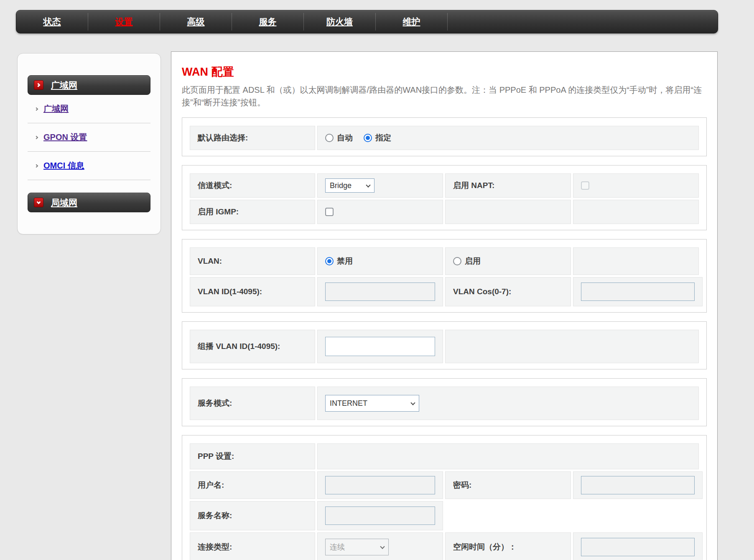 Image resolution: width=754 pixels, height=560 pixels. Describe the element at coordinates (230, 292) in the screenshot. I see `vlan-id-label: VLAN ID(1-4095):` at that location.